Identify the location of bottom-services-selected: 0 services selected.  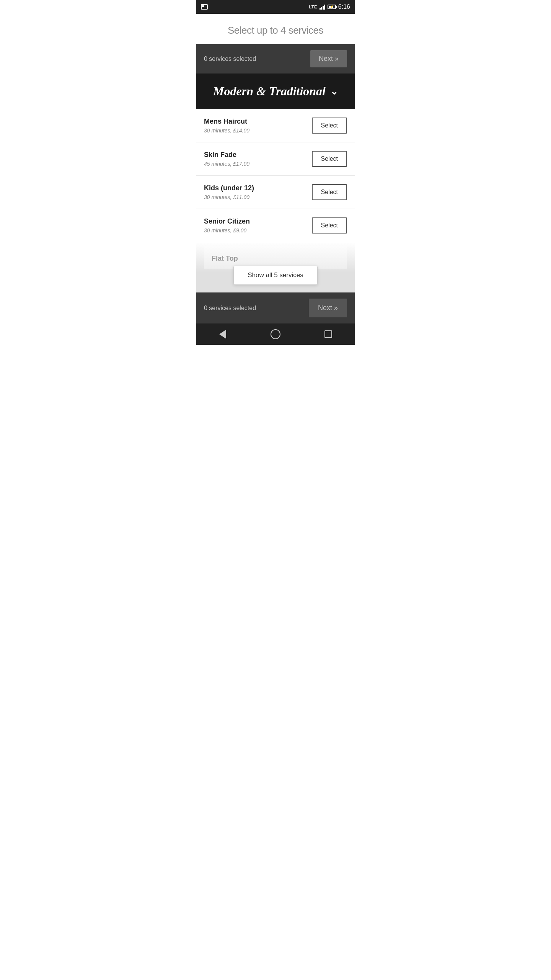
(230, 308).